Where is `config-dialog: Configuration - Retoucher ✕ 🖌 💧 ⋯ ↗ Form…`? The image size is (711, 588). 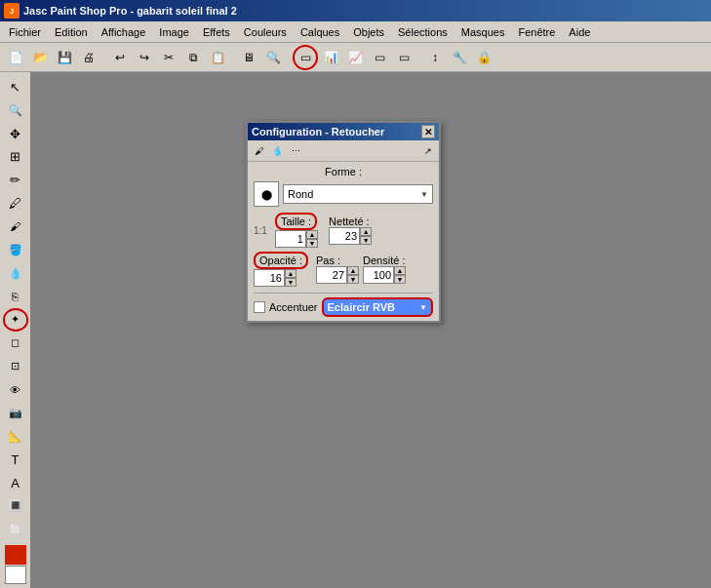
config-dialog: Configuration - Retoucher ✕ 🖌 💧 ⋯ ↗ Form… is located at coordinates (343, 222).